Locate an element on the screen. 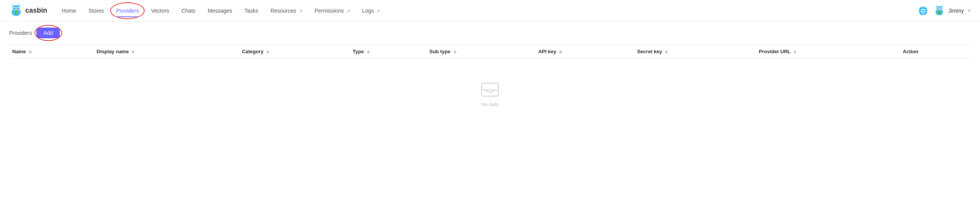 This screenshot has height=203, width=980. col-secret-key: Secret key is located at coordinates (695, 52).